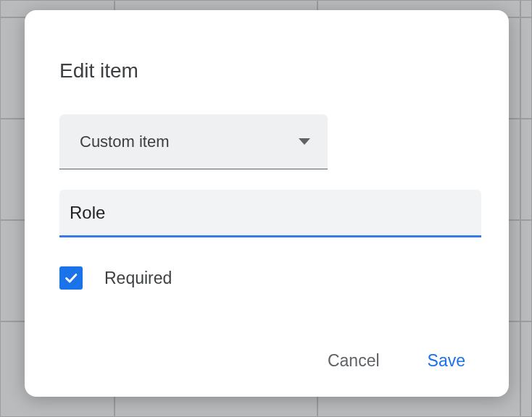 The image size is (532, 417). What do you see at coordinates (194, 142) in the screenshot?
I see `item-type-select: Custom item` at bounding box center [194, 142].